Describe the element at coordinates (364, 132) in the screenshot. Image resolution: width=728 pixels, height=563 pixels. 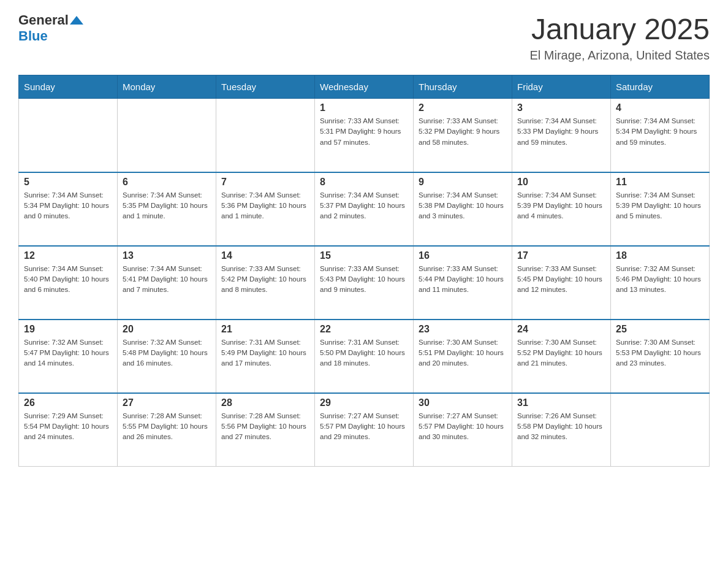
I see `day-info: Sunrise: 7:33 AM Sunset: 5:31 PM Dayligh…` at that location.